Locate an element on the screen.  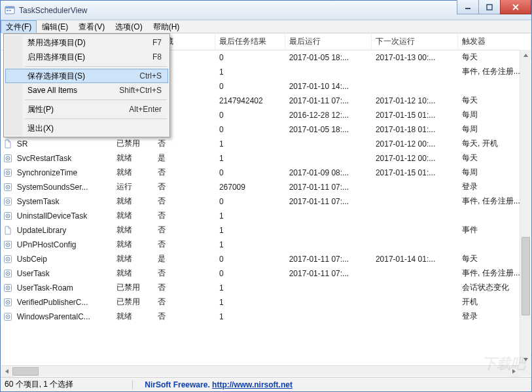
scroll-down-icon is located at coordinates (526, 360).